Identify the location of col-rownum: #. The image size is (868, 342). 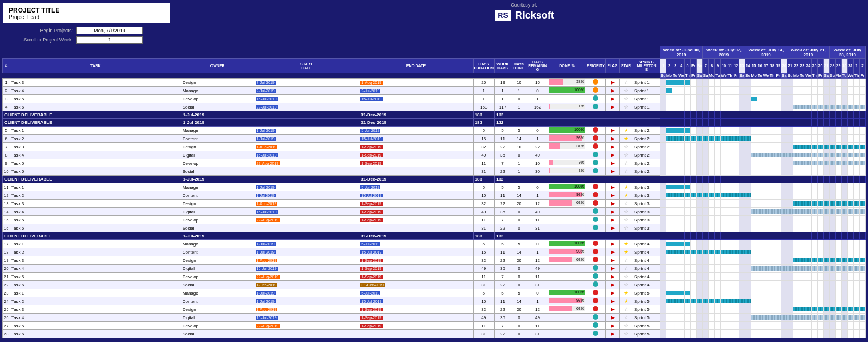
(7, 66).